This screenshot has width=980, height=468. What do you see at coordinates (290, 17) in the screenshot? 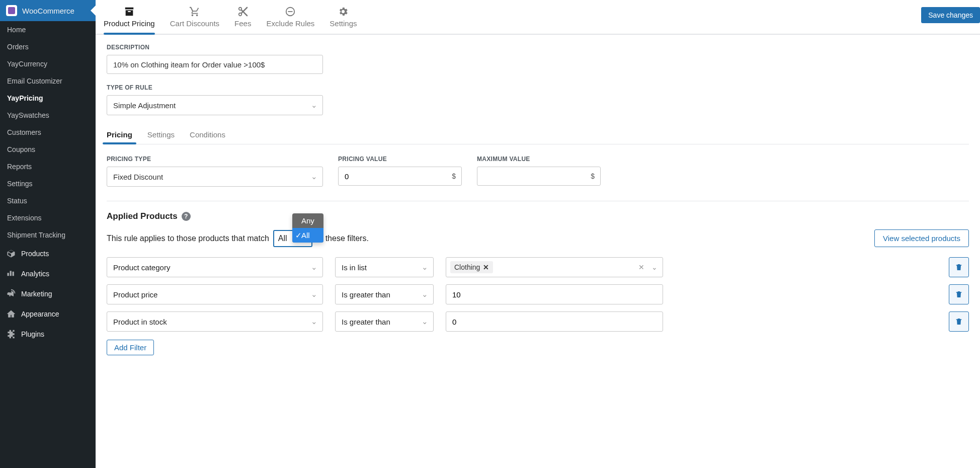
I see `tab-exclude-rules: Exclude Rules` at bounding box center [290, 17].